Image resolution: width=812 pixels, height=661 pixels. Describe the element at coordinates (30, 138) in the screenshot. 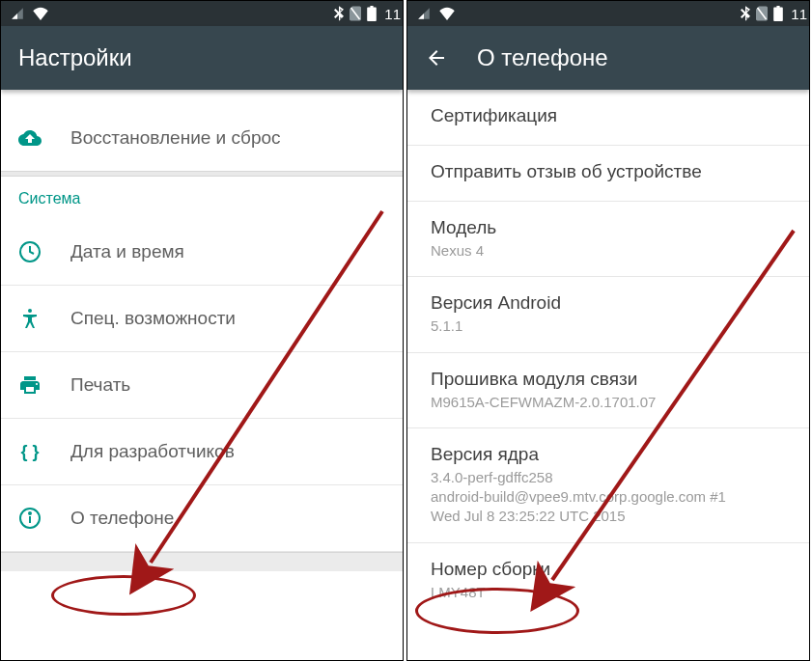

I see `cloud-icon` at that location.